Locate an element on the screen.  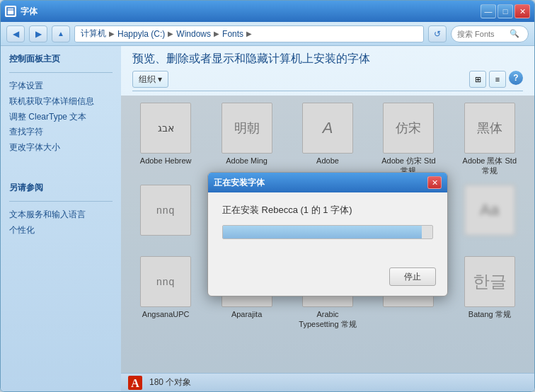
sidebar-see-also: 另请参阅 文本服务和输入语言 个性化 is located at coordinates (61, 209).